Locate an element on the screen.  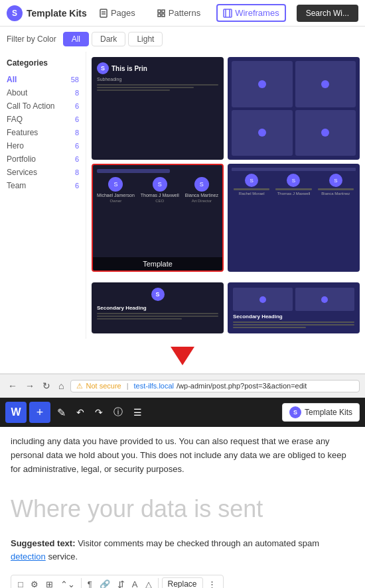
team-member-1: S Michael Jamerson Owner is located at coordinates (115, 190).